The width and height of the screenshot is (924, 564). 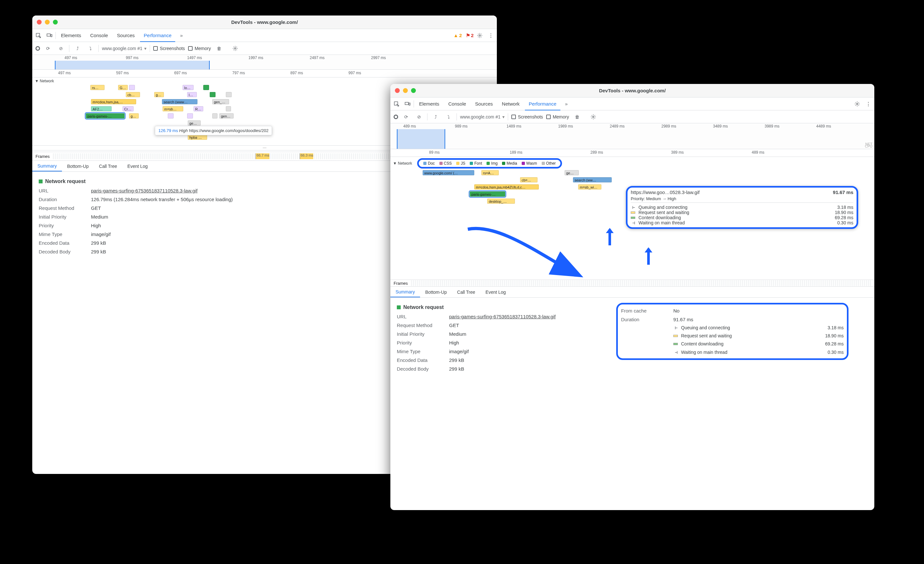 I want to click on legend-item: CSS, so click(x=446, y=163).